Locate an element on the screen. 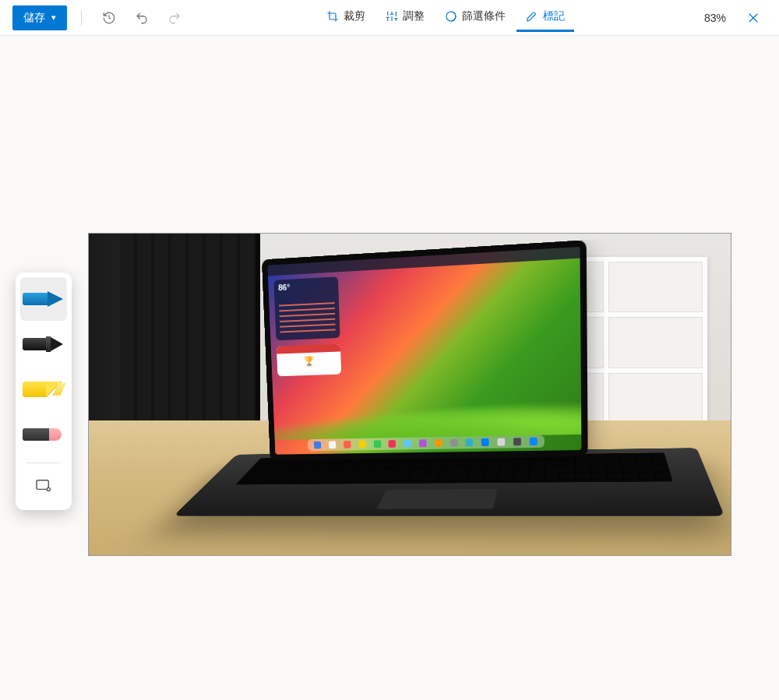 The width and height of the screenshot is (779, 700). eraser-icon is located at coordinates (44, 434).